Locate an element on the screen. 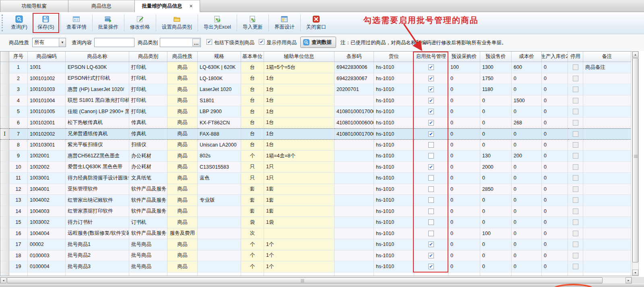 The height and width of the screenshot is (287, 644). table-row: 8100103001紫光平板扫描仪扫描仪商品Uniscan LA2000台1台h… is located at coordinates (320, 145).